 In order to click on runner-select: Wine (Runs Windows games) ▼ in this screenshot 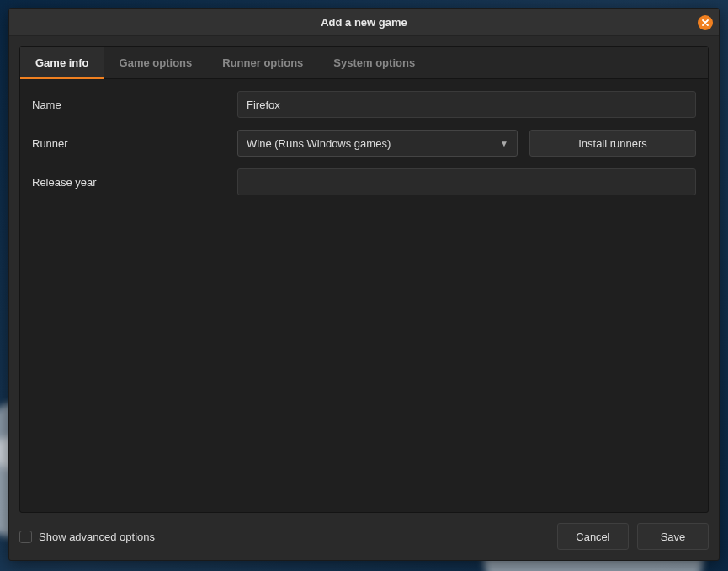, I will do `click(377, 143)`.